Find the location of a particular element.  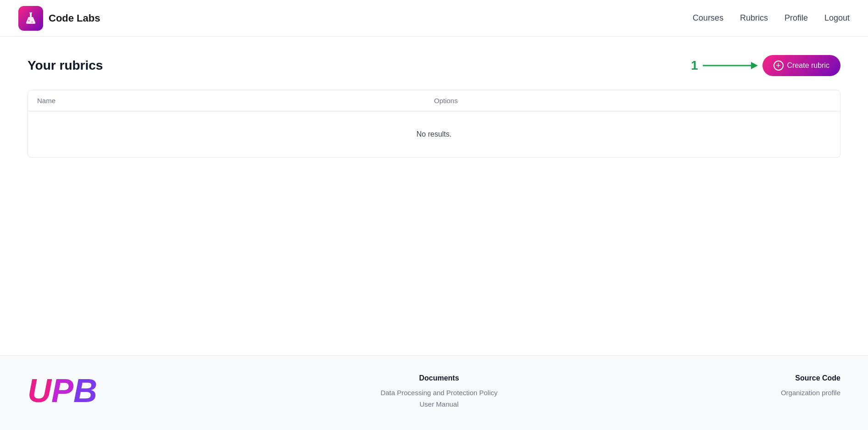

annotation-arrow is located at coordinates (730, 66).